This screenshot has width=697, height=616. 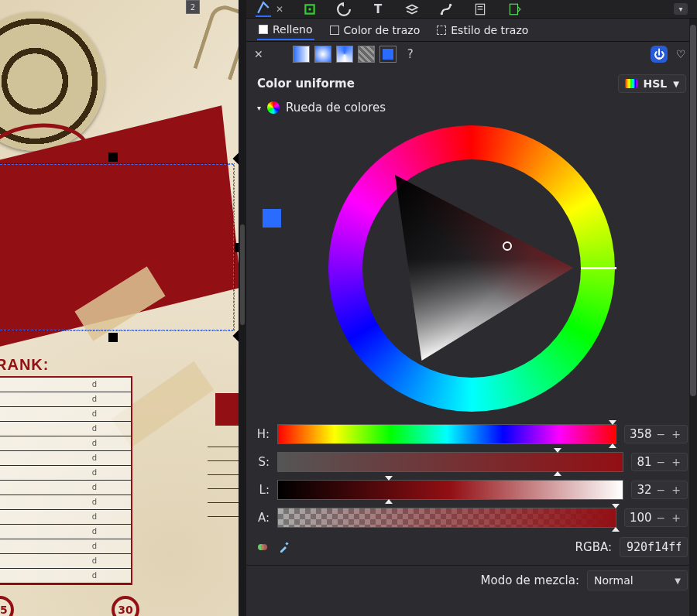 What do you see at coordinates (681, 54) in the screenshot?
I see `favorite-icon: ♡` at bounding box center [681, 54].